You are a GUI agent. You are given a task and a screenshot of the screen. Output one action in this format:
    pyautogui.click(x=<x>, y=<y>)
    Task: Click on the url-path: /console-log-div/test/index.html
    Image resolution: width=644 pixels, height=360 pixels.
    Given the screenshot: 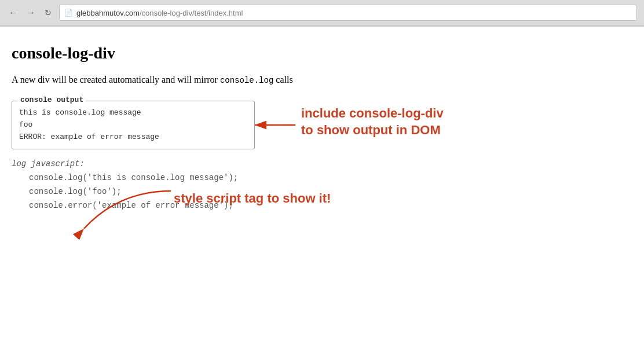 What is the action you would take?
    pyautogui.click(x=191, y=13)
    